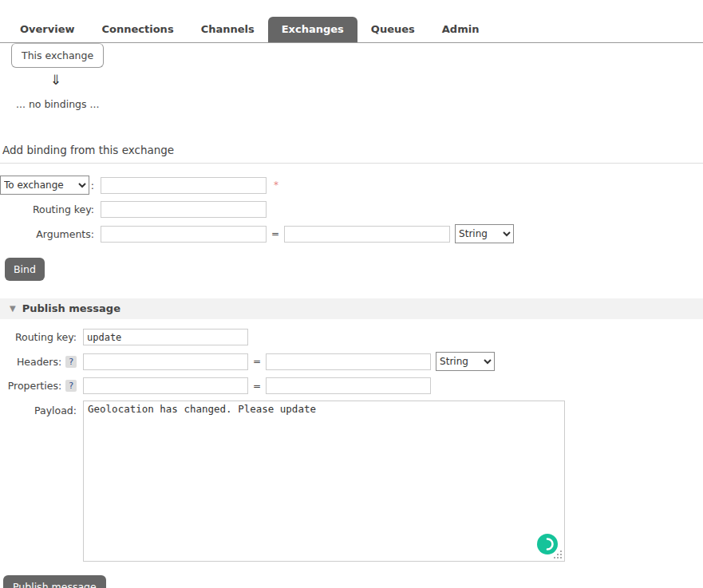  Describe the element at coordinates (166, 362) in the screenshot. I see `publish-header-key-input` at that location.